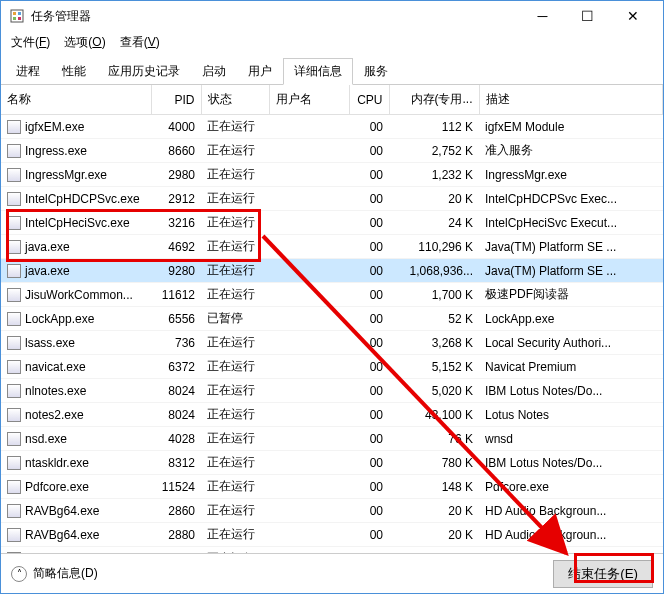 Image resolution: width=664 pixels, height=594 pixels. What do you see at coordinates (76, 100) in the screenshot?
I see `col-name: 名称` at bounding box center [76, 100].